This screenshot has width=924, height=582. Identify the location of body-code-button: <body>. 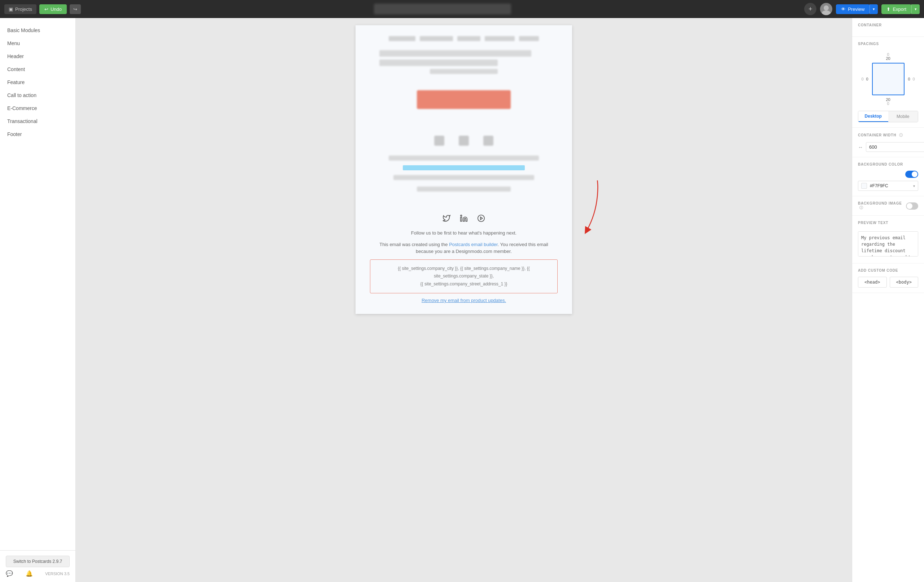
(904, 282).